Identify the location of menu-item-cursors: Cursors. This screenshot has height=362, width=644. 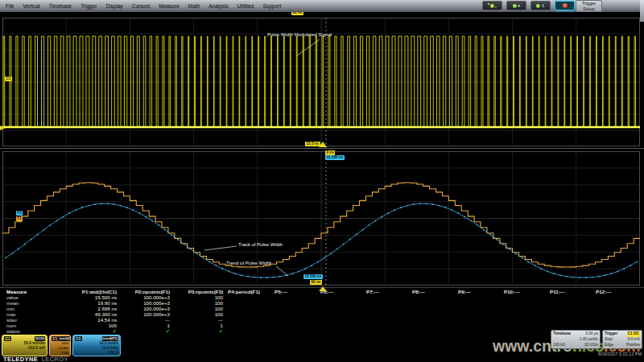
(142, 6).